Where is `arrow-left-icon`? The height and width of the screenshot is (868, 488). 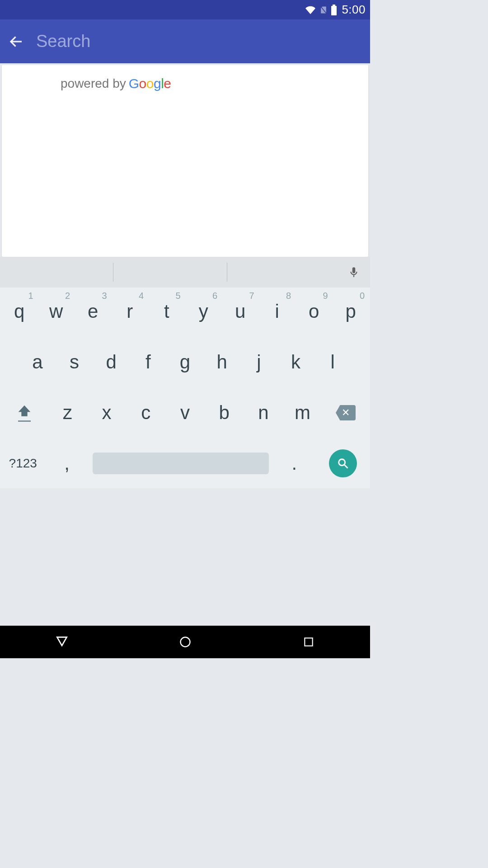
arrow-left-icon is located at coordinates (16, 42).